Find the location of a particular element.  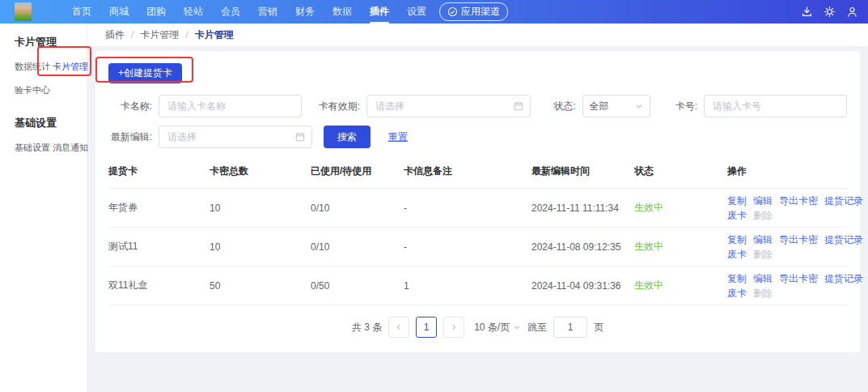

next-page-button is located at coordinates (454, 327).